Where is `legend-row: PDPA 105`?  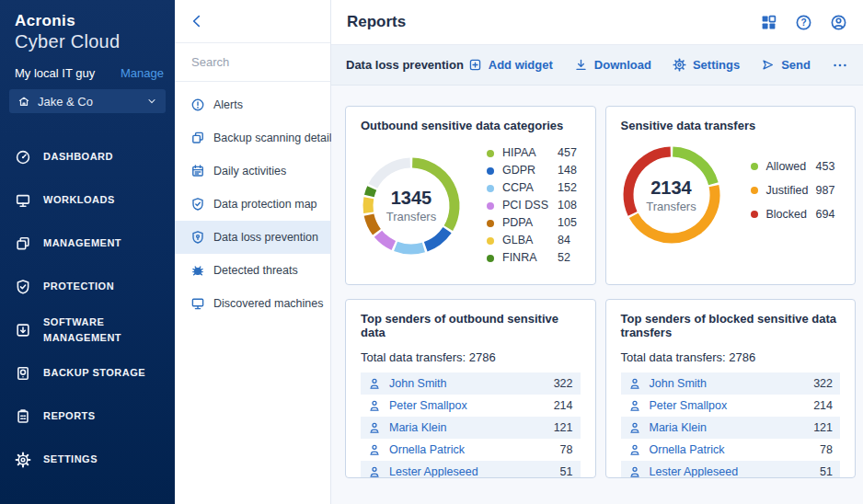
legend-row: PDPA 105 is located at coordinates (532, 223).